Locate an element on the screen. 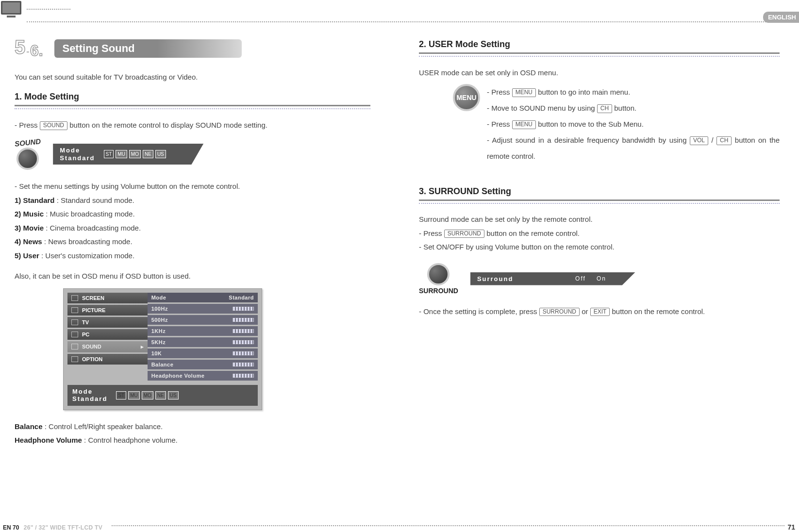 The image size is (799, 532). osd-tab-selected: SOUND▸ is located at coordinates (108, 347).